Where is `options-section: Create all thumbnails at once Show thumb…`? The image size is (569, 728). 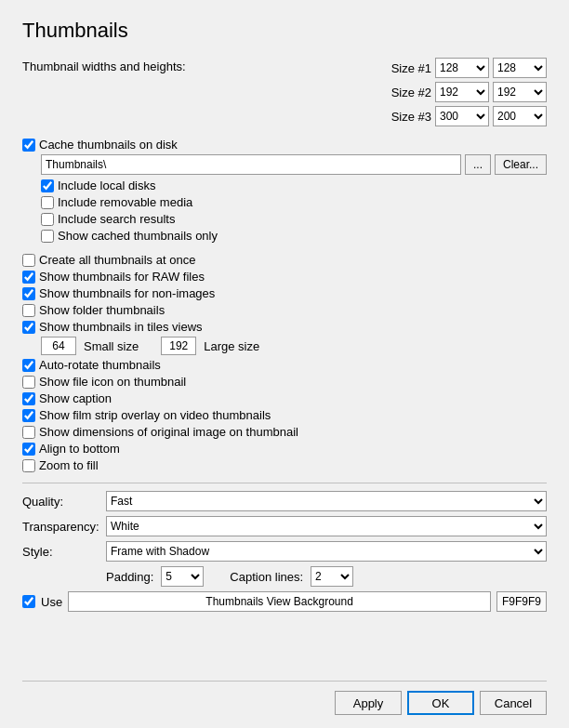 options-section: Create all thumbnails at once Show thumb… is located at coordinates (284, 295).